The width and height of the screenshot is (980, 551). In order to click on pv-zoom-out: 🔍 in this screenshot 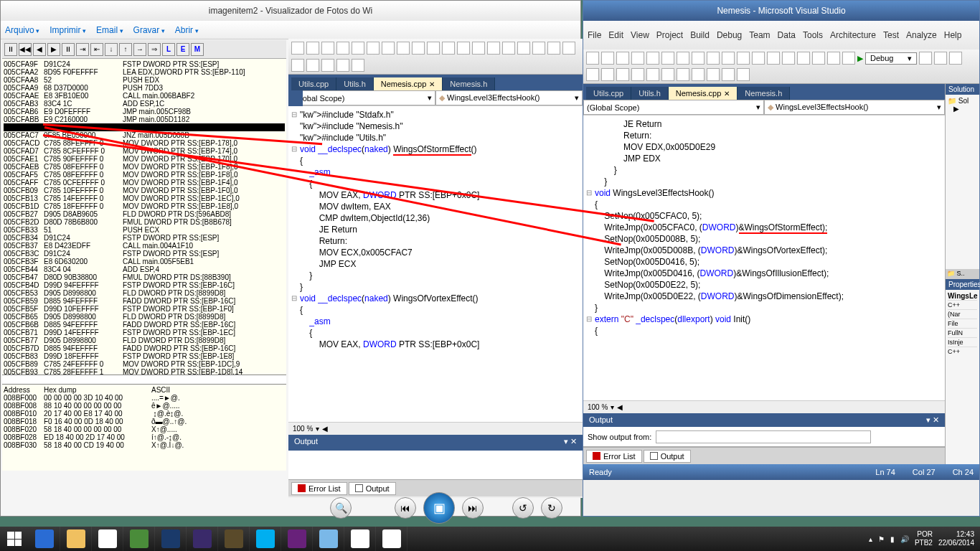, I will do `click(341, 508)`.